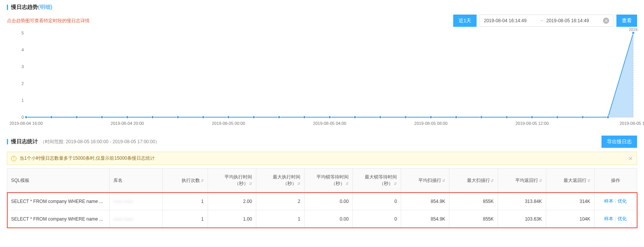 This screenshot has width=644, height=247. What do you see at coordinates (425, 181) in the screenshot?
I see `col-avg-scan-rows: 平均扫描行⇵` at bounding box center [425, 181].